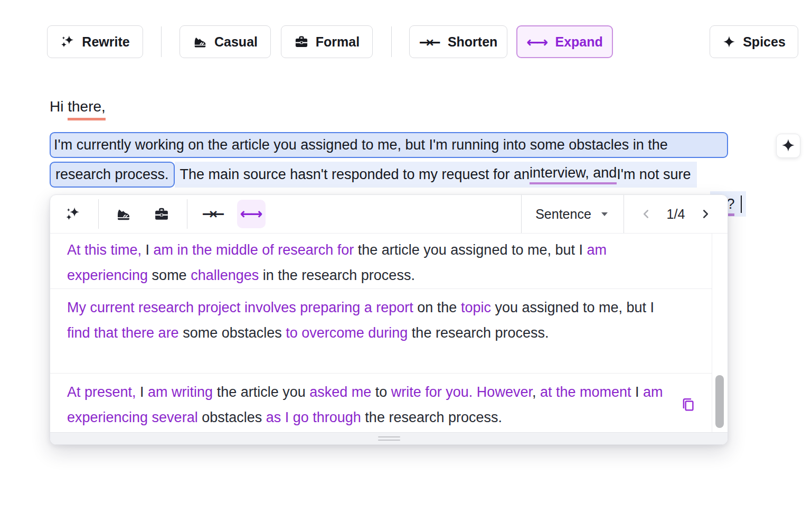 This screenshot has height=522, width=812. I want to click on suggestion-plain-text: obstacles, so click(232, 417).